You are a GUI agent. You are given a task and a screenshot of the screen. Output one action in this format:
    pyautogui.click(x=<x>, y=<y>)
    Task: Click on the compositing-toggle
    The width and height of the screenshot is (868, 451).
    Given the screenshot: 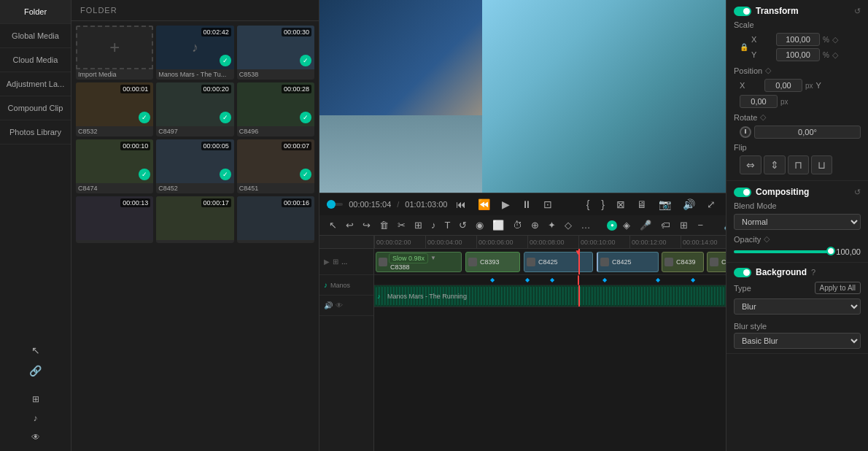 What is the action you would take?
    pyautogui.click(x=743, y=193)
    